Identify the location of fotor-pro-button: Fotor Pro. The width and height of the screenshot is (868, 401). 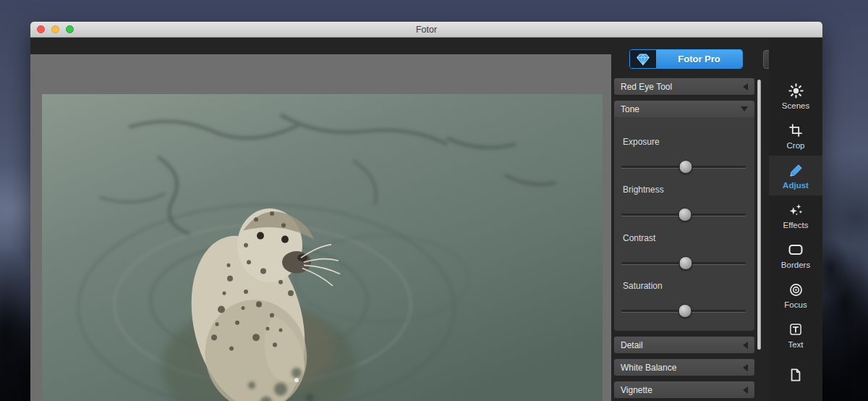
(686, 59).